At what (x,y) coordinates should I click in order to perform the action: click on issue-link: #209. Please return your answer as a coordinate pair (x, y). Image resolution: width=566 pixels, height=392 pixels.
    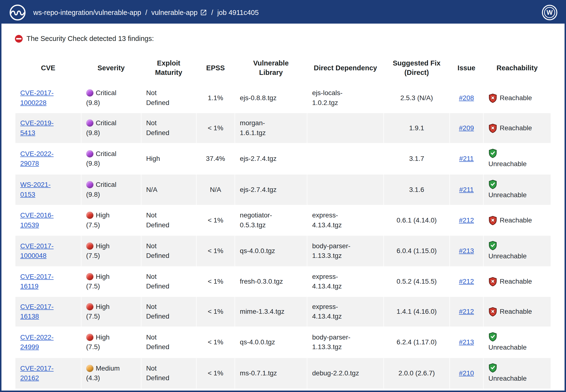
    Looking at the image, I should click on (467, 128).